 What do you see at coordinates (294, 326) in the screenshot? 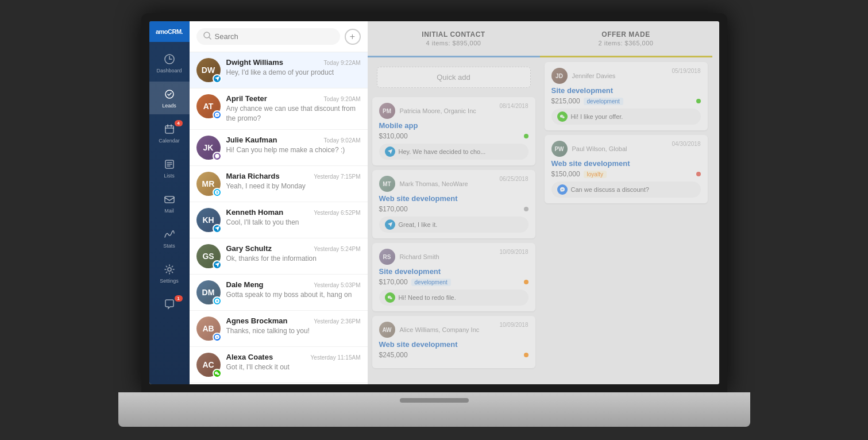
I see `chat-content: Agnes Brockman Yesterday 2:36PM Thanks, …` at bounding box center [294, 326].